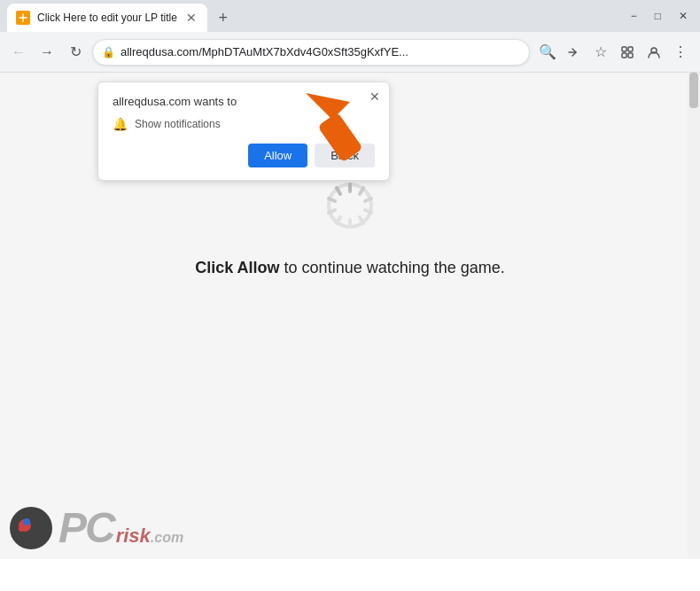 Image resolution: width=700 pixels, height=591 pixels. Describe the element at coordinates (350, 229) in the screenshot. I see `spinner-container: Click Allow to continue watching the gam…` at that location.